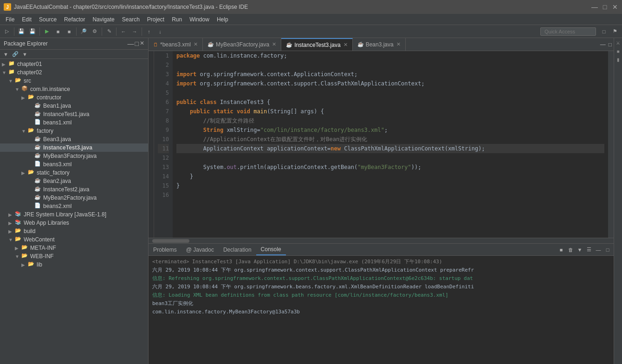 Image resolution: width=622 pixels, height=364 pixels. What do you see at coordinates (618, 51) in the screenshot?
I see `rs-btn-2: ■` at bounding box center [618, 51].